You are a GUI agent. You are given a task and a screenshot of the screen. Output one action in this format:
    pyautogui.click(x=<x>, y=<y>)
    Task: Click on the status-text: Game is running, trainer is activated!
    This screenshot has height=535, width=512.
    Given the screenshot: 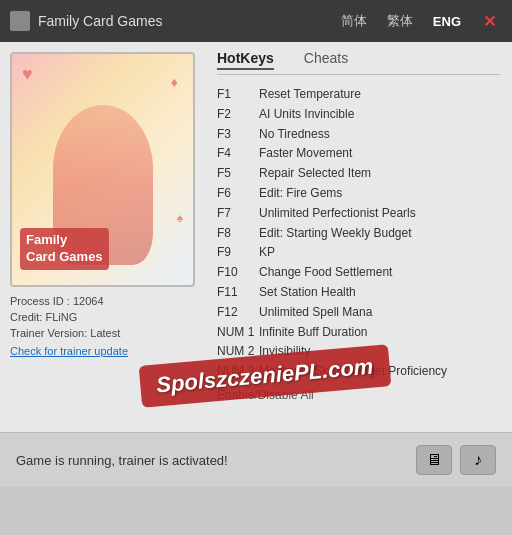 What is the action you would take?
    pyautogui.click(x=122, y=460)
    